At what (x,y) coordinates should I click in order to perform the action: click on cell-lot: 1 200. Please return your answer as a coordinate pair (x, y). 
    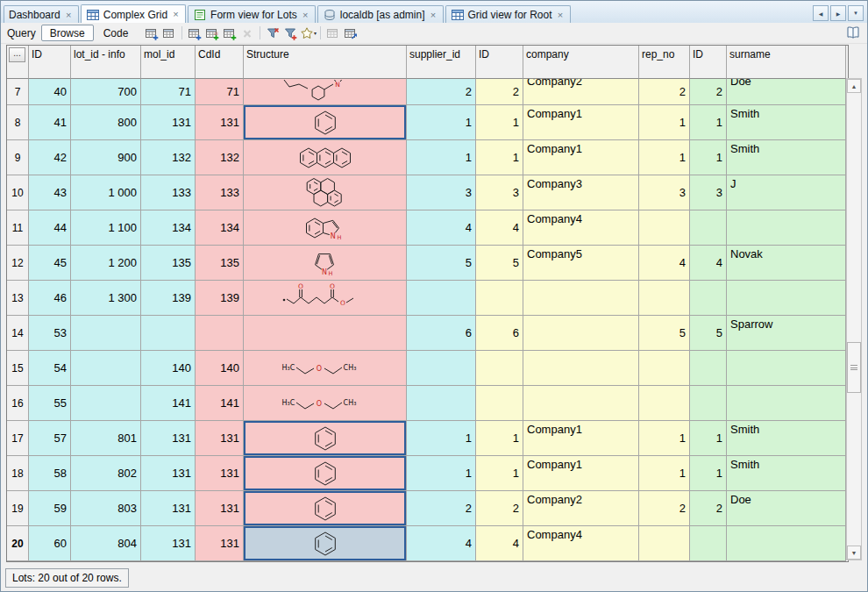
    Looking at the image, I should click on (106, 263).